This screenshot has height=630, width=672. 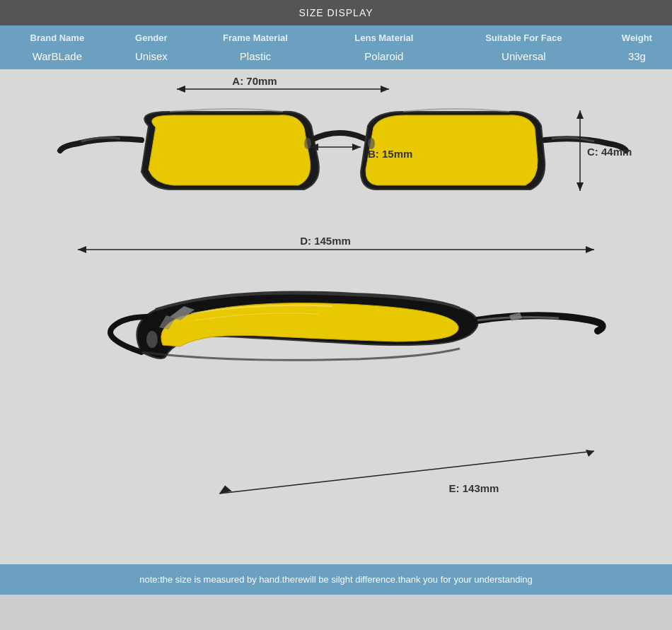 What do you see at coordinates (255, 58) in the screenshot?
I see `value-frame: Plastic` at bounding box center [255, 58].